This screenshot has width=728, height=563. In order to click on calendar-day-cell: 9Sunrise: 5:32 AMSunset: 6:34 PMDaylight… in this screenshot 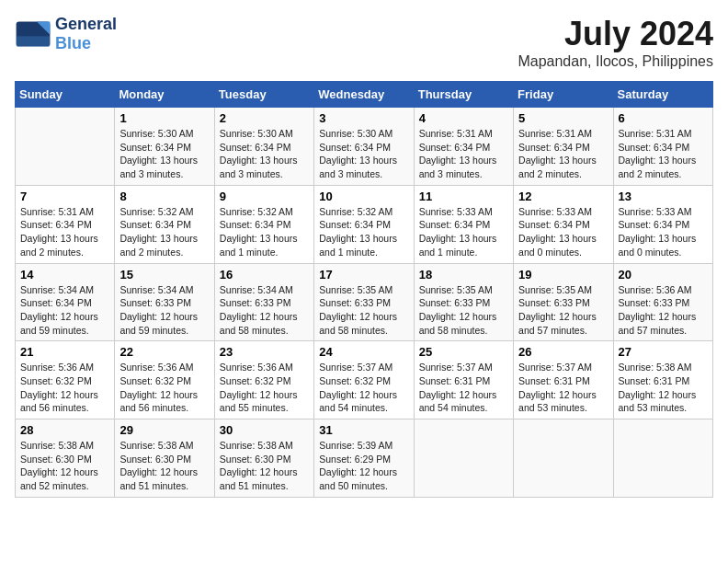, I will do `click(264, 224)`.